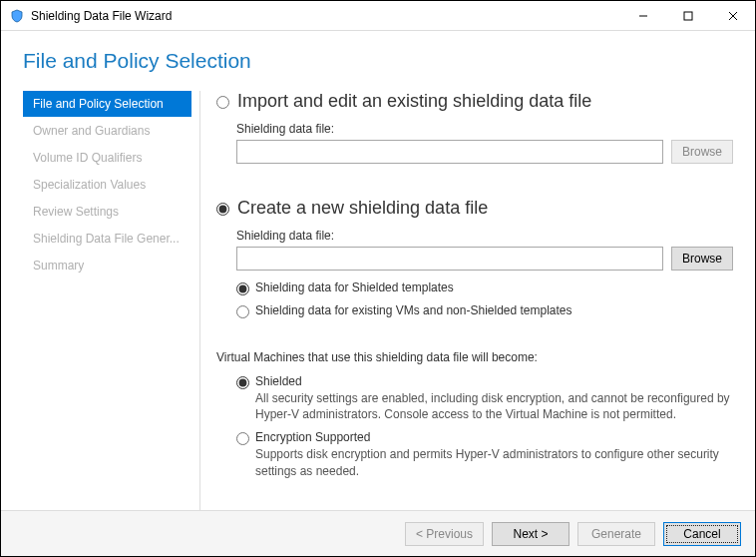 The height and width of the screenshot is (557, 756). Describe the element at coordinates (108, 266) in the screenshot. I see `nav-summary: Summary` at that location.